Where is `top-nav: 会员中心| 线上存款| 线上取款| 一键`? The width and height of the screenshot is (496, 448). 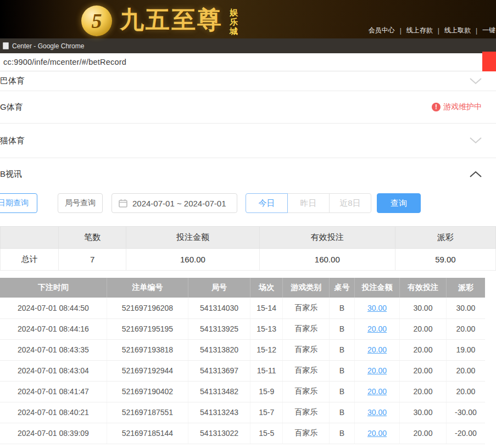
top-nav: 会员中心| 线上存款| 线上取款| 一键 is located at coordinates (430, 31).